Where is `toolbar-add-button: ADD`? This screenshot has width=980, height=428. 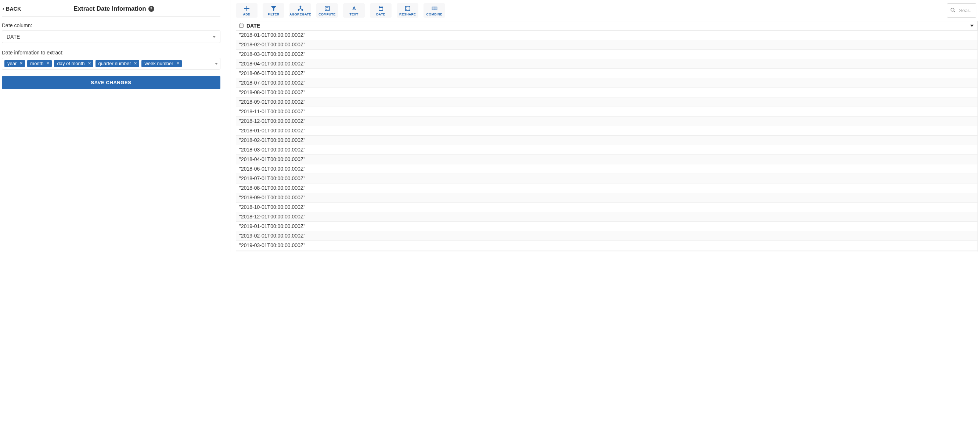 toolbar-add-button: ADD is located at coordinates (247, 11).